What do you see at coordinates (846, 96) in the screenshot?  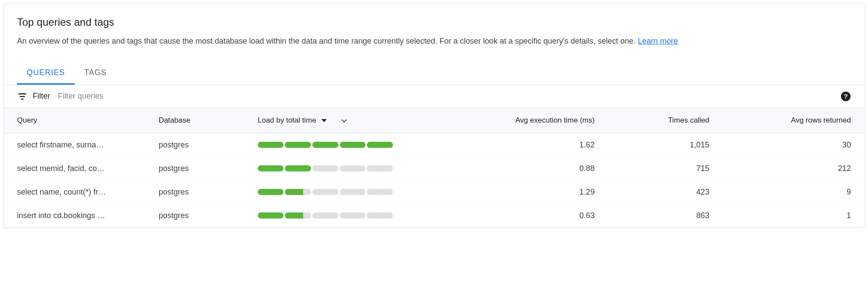 I see `help-icon: ?` at bounding box center [846, 96].